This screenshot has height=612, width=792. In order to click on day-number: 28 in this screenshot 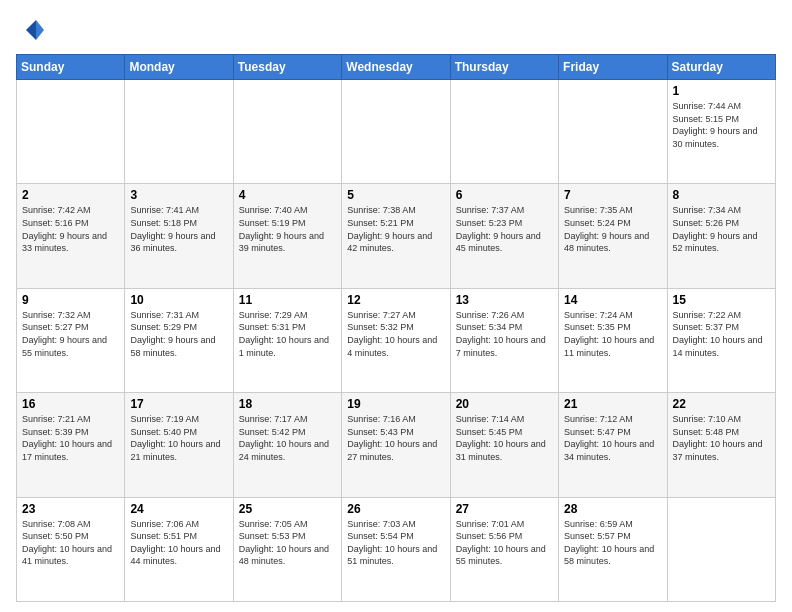, I will do `click(612, 509)`.